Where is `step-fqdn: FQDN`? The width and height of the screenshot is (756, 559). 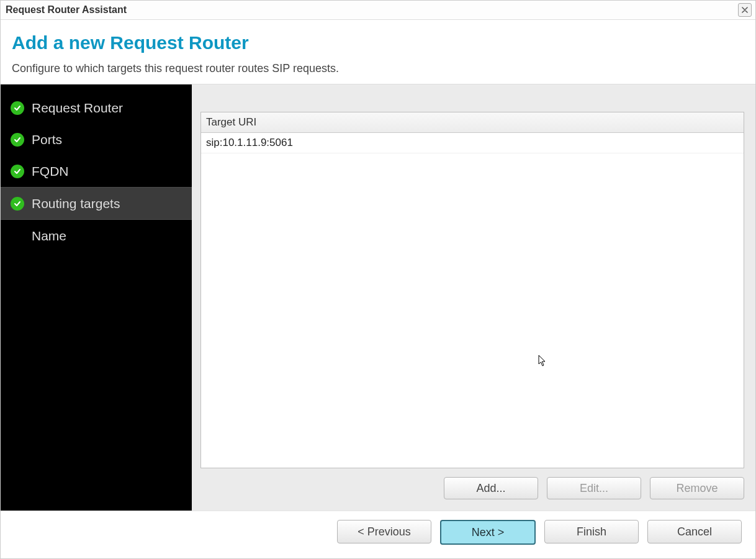 step-fqdn: FQDN is located at coordinates (96, 171).